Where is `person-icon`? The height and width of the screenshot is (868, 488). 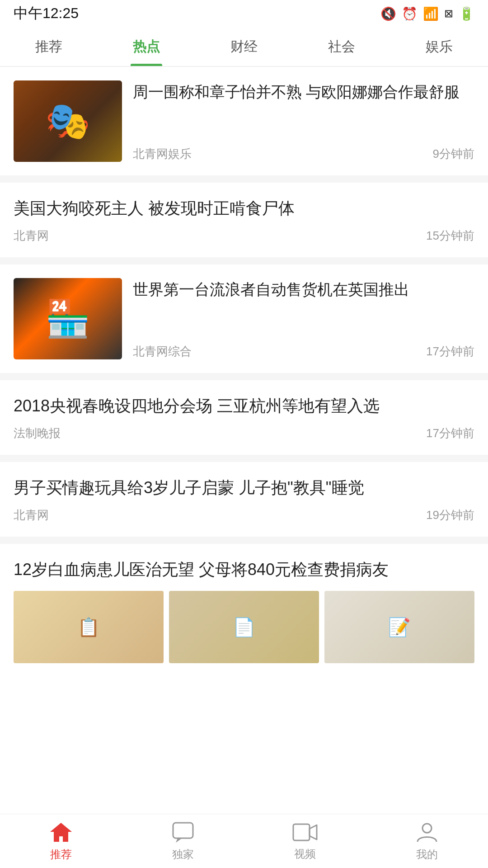
person-icon is located at coordinates (427, 832).